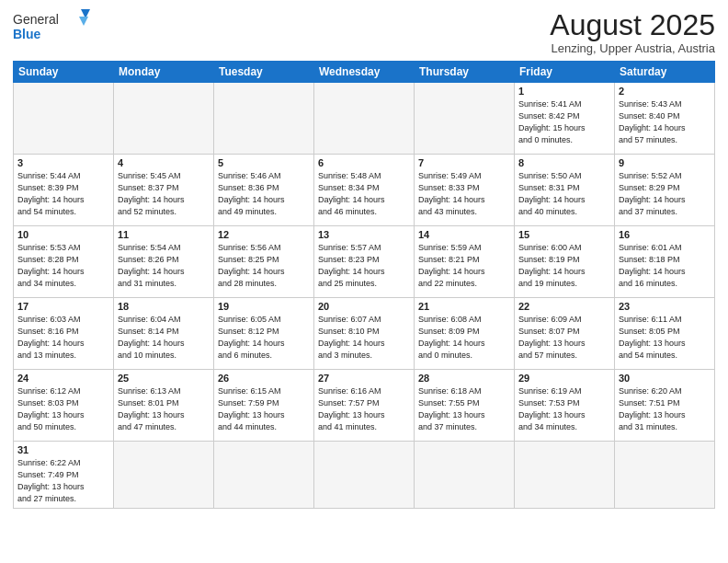  What do you see at coordinates (164, 72) in the screenshot?
I see `header-monday: Monday` at bounding box center [164, 72].